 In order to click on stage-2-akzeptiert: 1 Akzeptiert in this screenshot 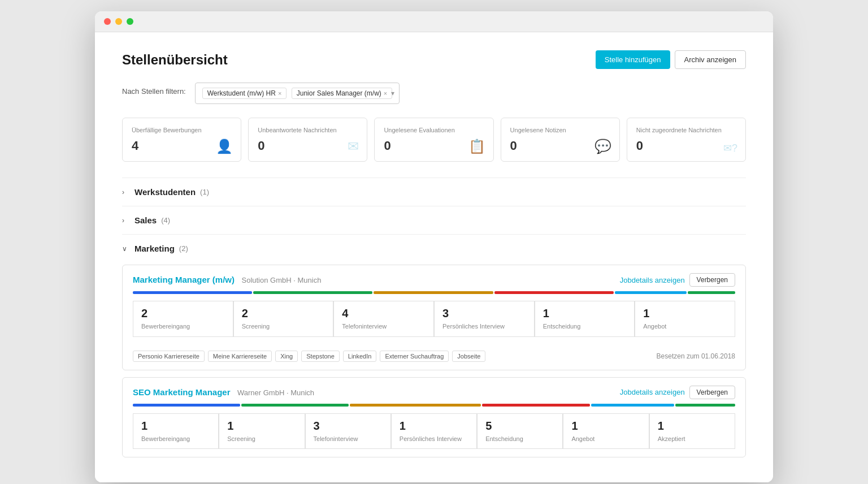, I will do `click(692, 431)`.